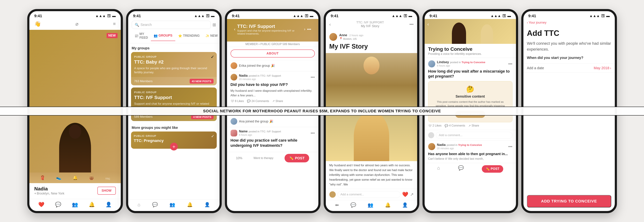 The height and width of the screenshot is (222, 644). What do you see at coordinates (174, 25) in the screenshot?
I see `search-bar: 🔍 Search ⊞` at bounding box center [174, 25].